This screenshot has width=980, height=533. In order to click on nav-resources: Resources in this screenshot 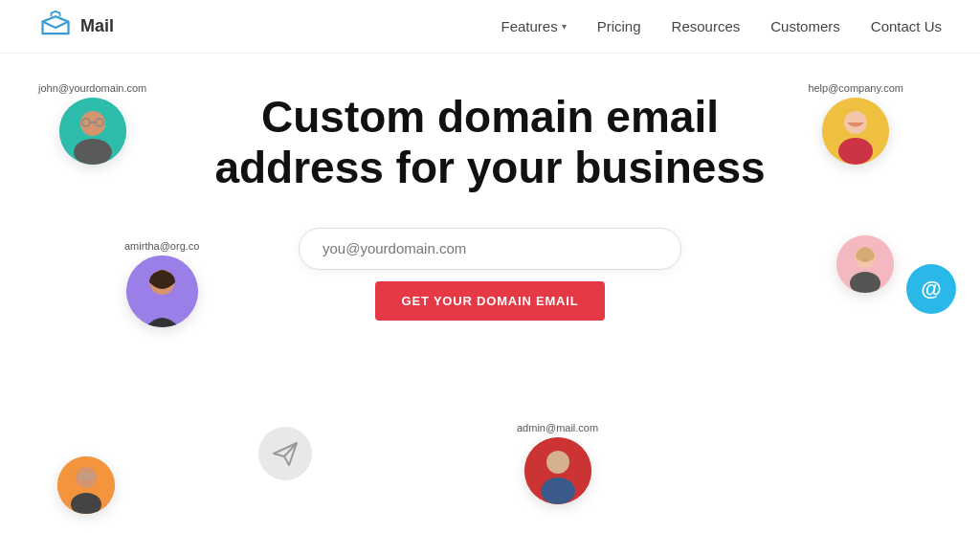, I will do `click(706, 27)`.